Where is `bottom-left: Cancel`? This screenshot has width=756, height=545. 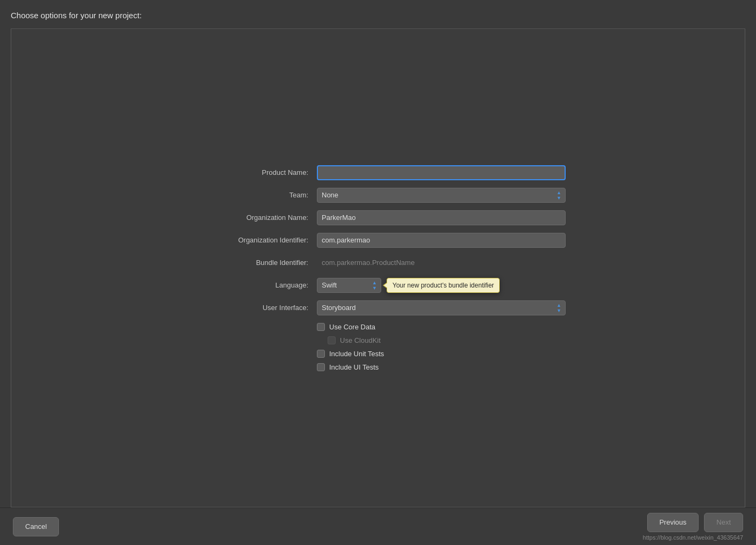 bottom-left: Cancel is located at coordinates (36, 527).